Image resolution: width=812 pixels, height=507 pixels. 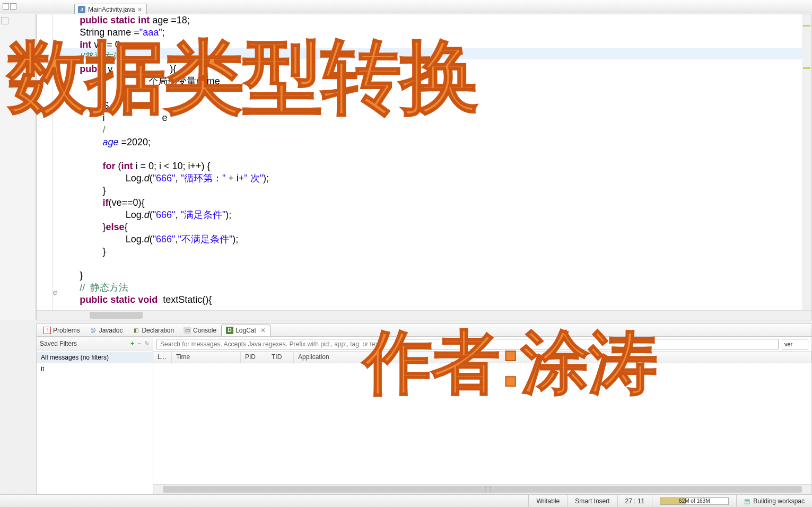 What do you see at coordinates (94, 357) in the screenshot?
I see `filter-all-messages: All messages (no filters)` at bounding box center [94, 357].